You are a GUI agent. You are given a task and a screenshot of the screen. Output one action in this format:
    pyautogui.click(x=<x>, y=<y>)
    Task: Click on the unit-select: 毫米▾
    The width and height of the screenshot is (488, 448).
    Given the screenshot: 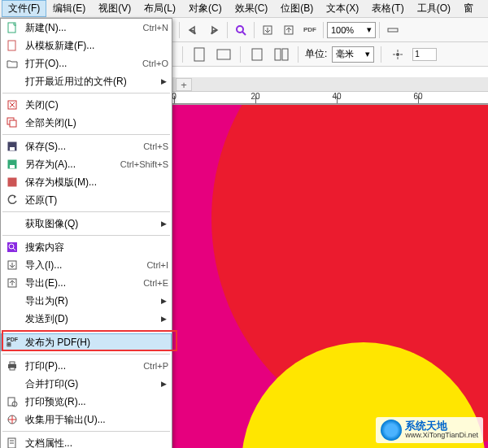 What is the action you would take?
    pyautogui.click(x=353, y=54)
    